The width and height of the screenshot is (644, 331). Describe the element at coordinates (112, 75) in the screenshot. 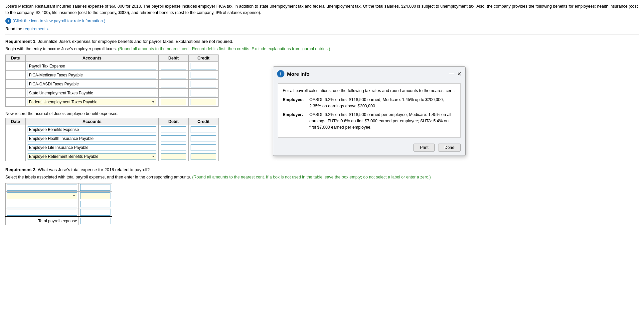

I see `table-row` at that location.